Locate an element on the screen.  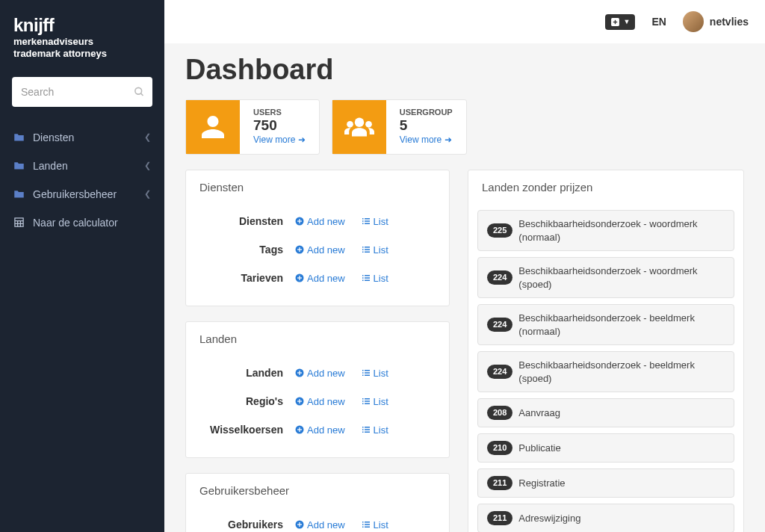
price-country-item: 208Aanvraag is located at coordinates (606, 412).